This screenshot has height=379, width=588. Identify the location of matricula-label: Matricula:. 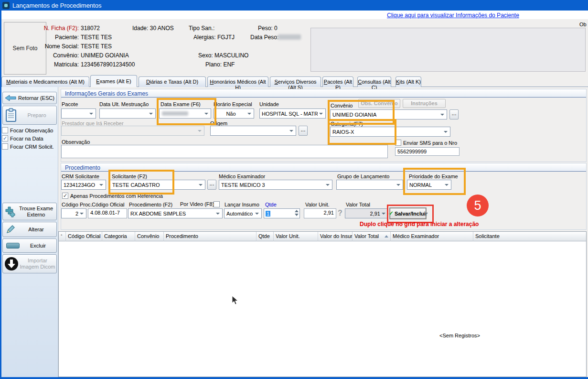
(50, 65).